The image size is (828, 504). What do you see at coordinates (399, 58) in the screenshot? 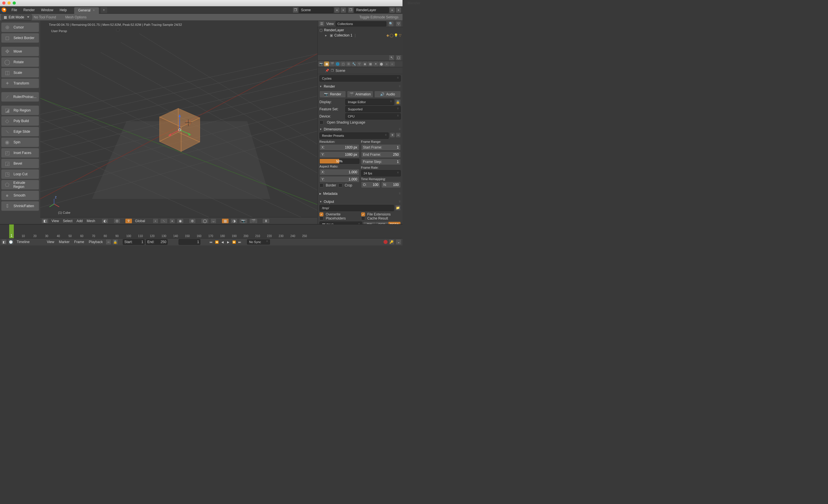
I see `outliner-deselect-icon: ▢` at bounding box center [399, 58].